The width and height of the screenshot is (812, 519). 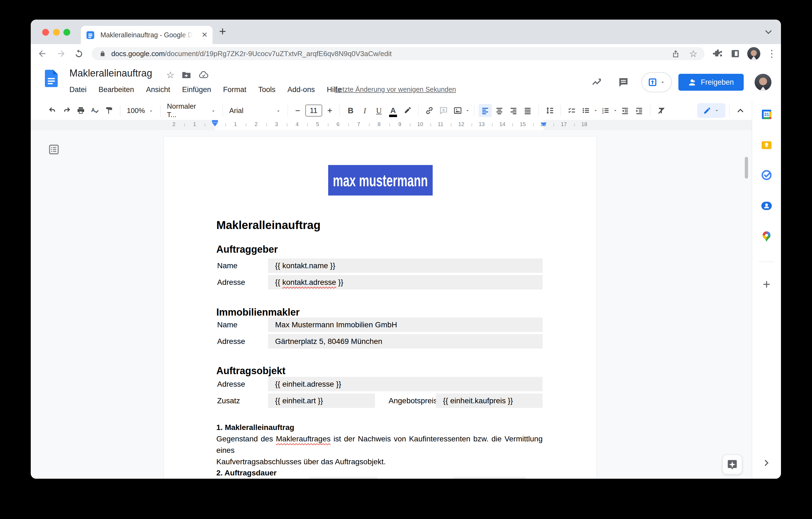 I want to click on move-folder-icon, so click(x=186, y=75).